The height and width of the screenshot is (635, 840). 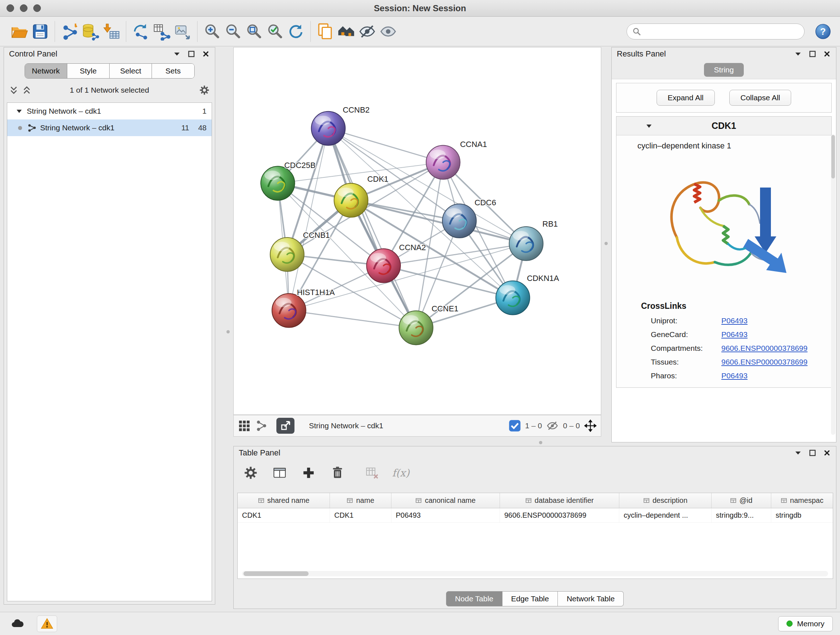 What do you see at coordinates (515, 426) in the screenshot?
I see `selected-checkbox-icon` at bounding box center [515, 426].